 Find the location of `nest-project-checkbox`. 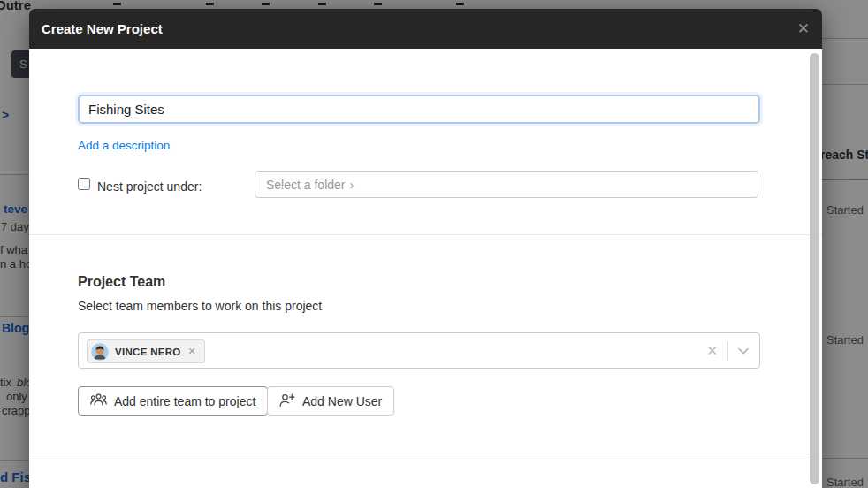

nest-project-checkbox is located at coordinates (84, 184).